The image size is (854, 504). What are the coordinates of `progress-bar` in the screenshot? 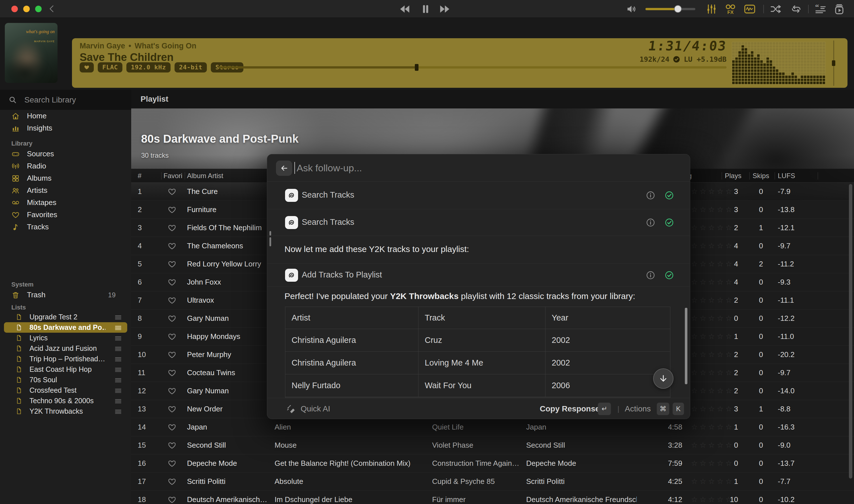 It's located at (472, 67).